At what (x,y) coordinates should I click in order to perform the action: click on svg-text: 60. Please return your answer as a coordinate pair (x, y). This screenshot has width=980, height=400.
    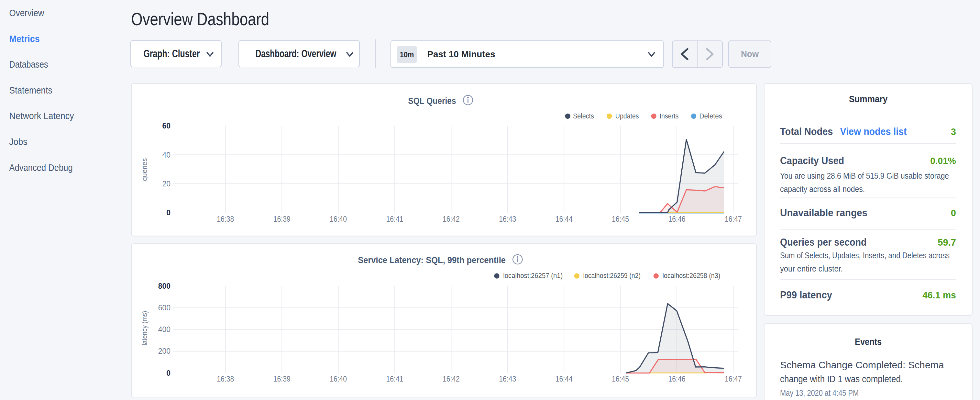
    Looking at the image, I should click on (166, 126).